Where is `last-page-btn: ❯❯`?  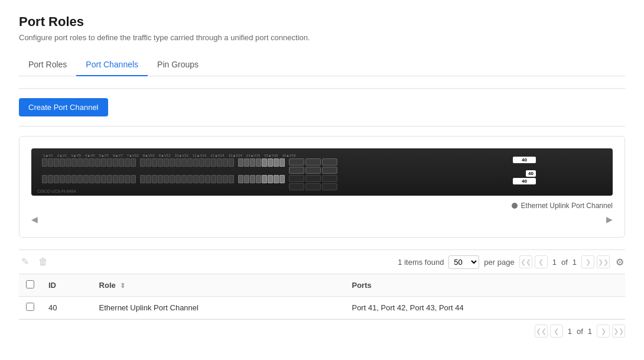 last-page-btn: ❯❯ is located at coordinates (603, 262).